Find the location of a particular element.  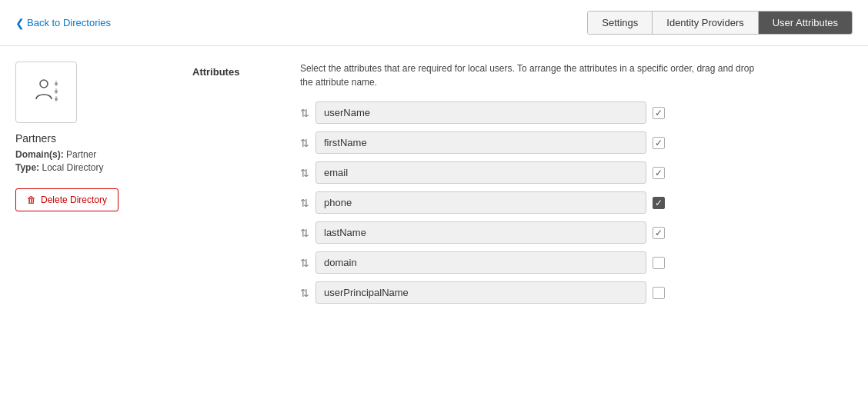

attribute-row-userprincipalname: ⇅ is located at coordinates (565, 292).